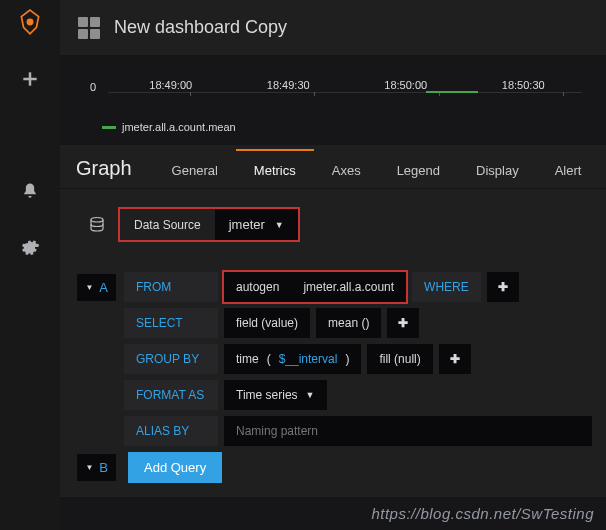 The width and height of the screenshot is (606, 530). Describe the element at coordinates (89, 28) in the screenshot. I see `dashboard-grid-icon` at that location.